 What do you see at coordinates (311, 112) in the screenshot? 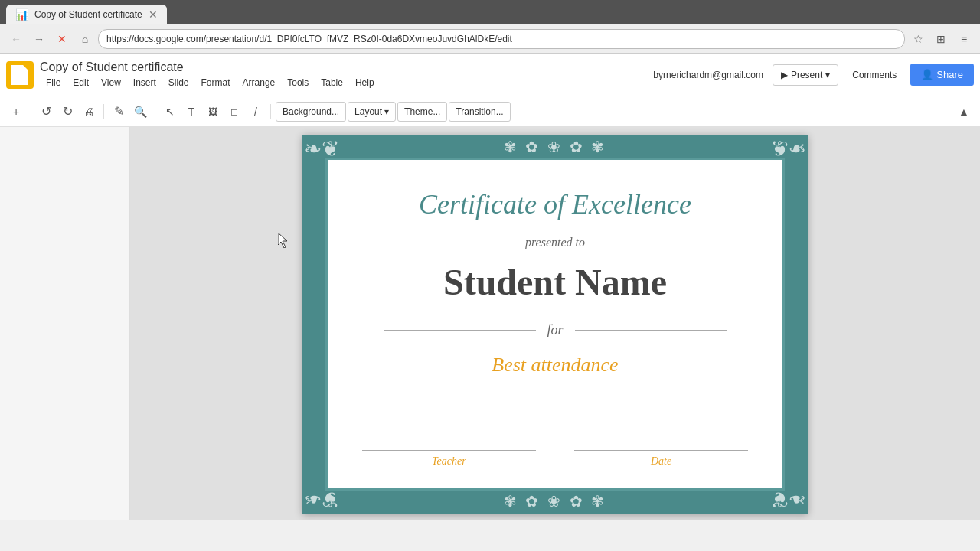
I see `background-label: Background...` at bounding box center [311, 112].